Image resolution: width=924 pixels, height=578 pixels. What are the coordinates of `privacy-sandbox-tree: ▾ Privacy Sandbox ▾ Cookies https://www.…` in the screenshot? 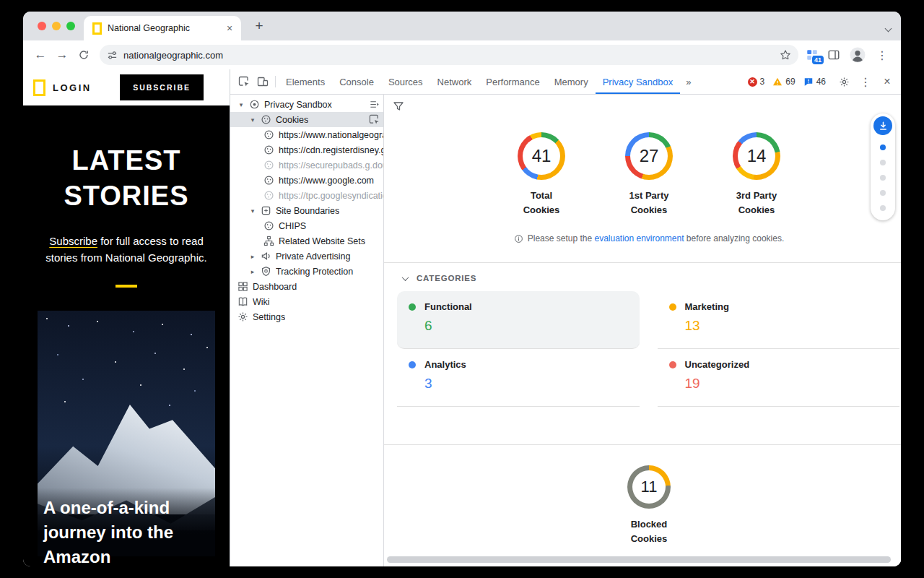 It's located at (308, 331).